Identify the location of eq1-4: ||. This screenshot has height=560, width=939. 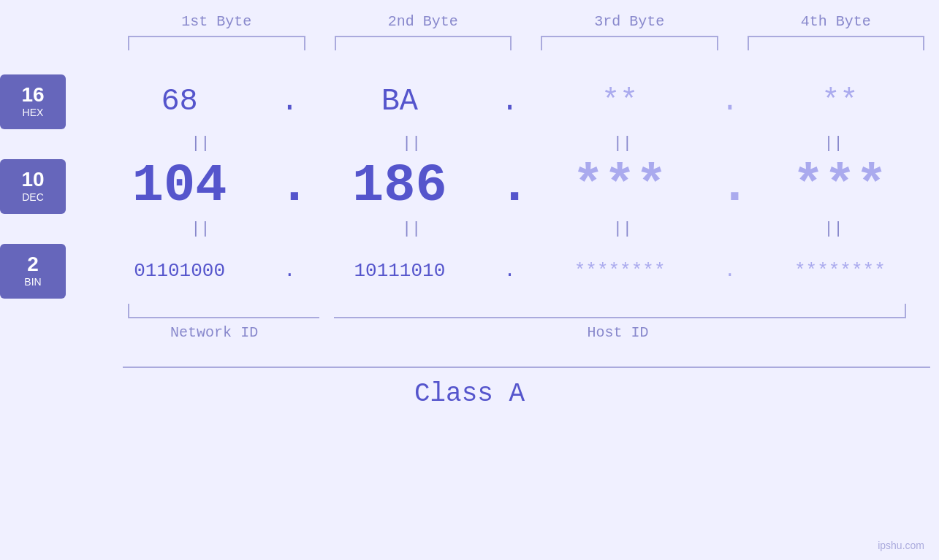
(833, 143).